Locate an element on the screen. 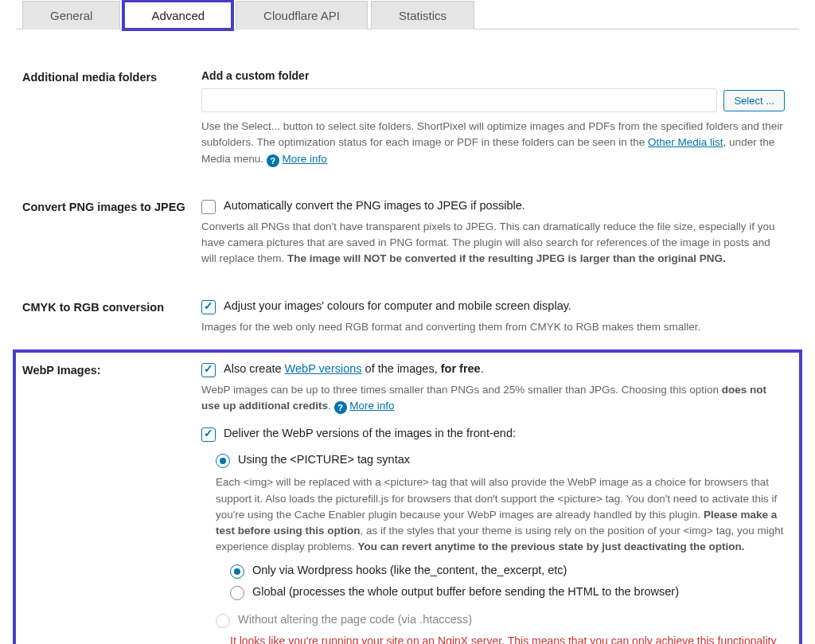 The image size is (815, 644). tab-advanced: Advanced is located at coordinates (178, 15).